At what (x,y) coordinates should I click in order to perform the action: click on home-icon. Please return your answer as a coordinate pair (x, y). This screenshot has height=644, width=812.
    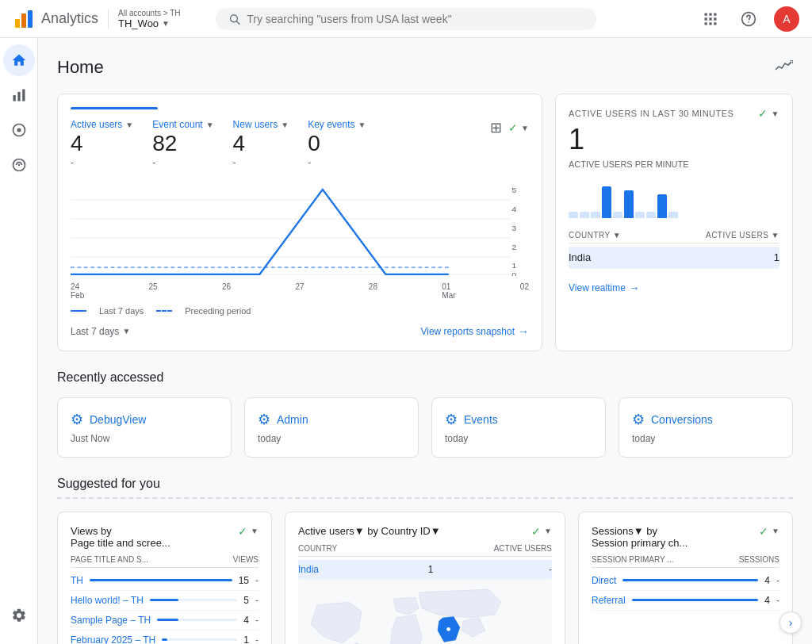
    Looking at the image, I should click on (19, 60).